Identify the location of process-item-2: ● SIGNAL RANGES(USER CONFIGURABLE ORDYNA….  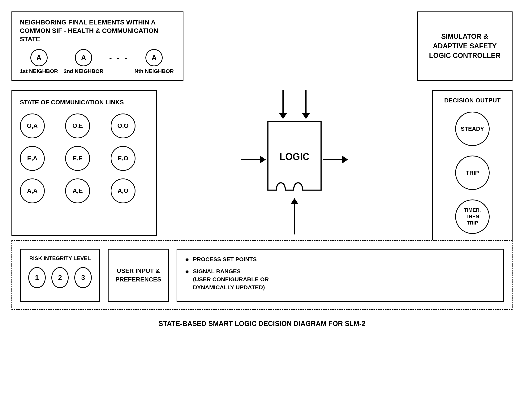
(340, 280).